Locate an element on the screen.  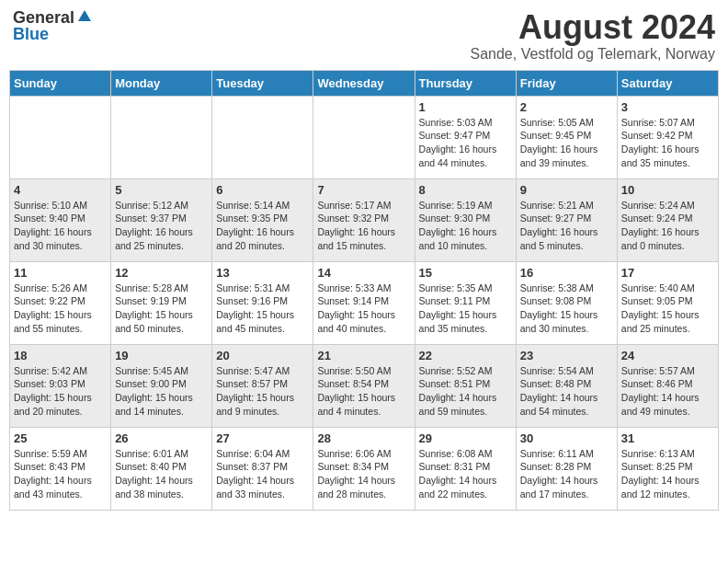
calendar-cell-3-1: 11Sunrise: 5:26 AMSunset: 9:22 PMDayligh… is located at coordinates (61, 303).